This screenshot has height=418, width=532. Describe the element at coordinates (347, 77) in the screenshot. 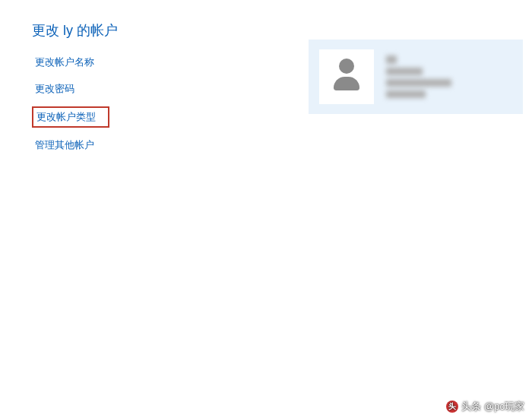

I see `user-icon` at that location.